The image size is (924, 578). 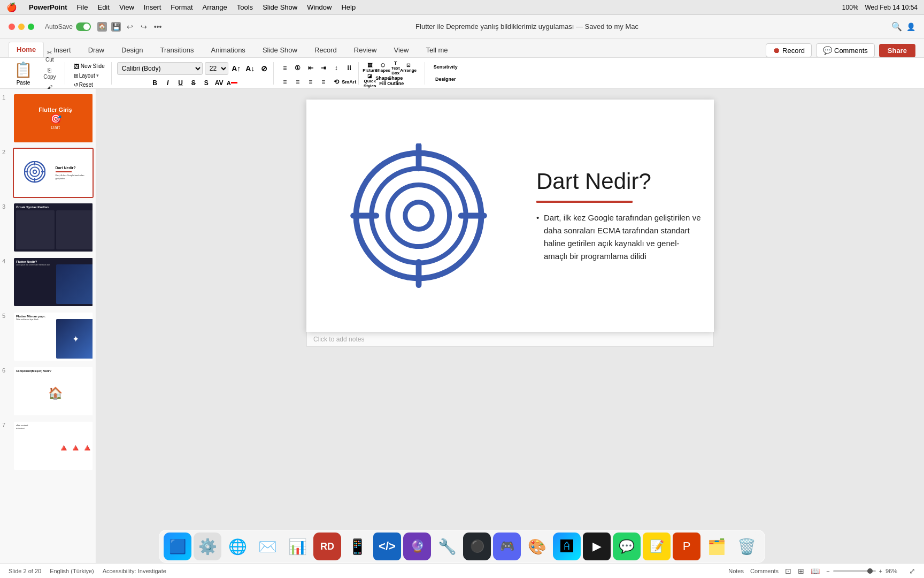 I want to click on menu-window: Window, so click(x=319, y=7).